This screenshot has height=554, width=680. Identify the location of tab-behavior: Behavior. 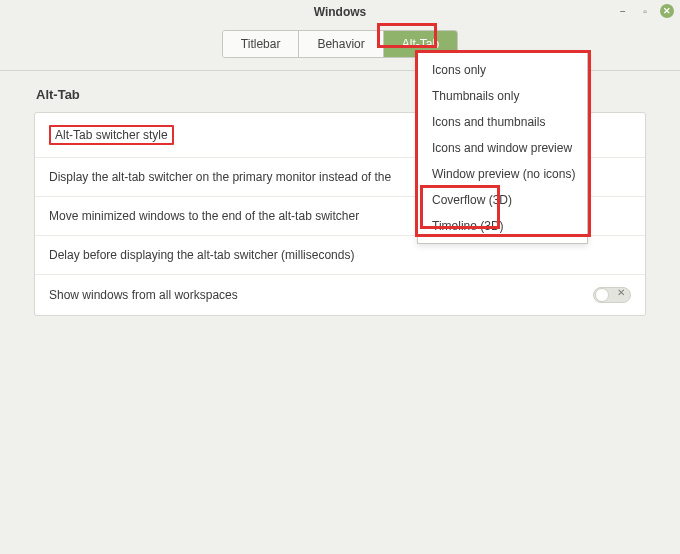
(341, 44).